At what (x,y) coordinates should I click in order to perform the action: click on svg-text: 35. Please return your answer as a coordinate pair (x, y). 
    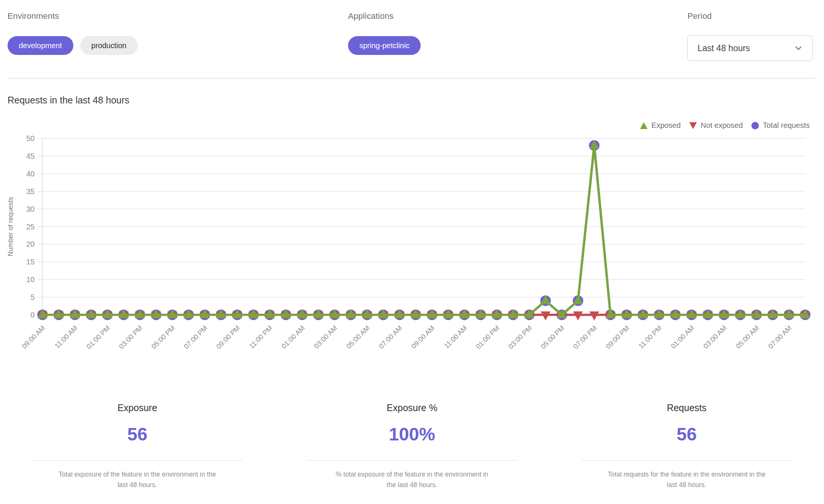
    Looking at the image, I should click on (30, 191).